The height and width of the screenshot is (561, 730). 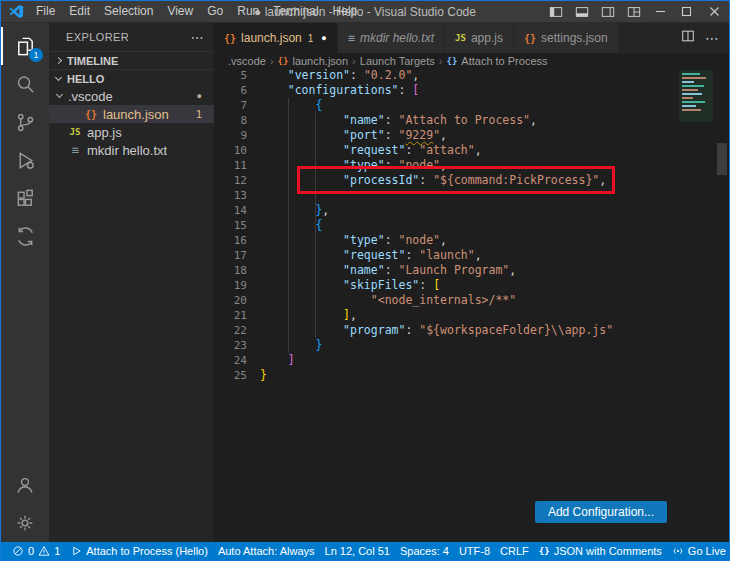 What do you see at coordinates (296, 12) in the screenshot?
I see `menu-terminal: Terminal` at bounding box center [296, 12].